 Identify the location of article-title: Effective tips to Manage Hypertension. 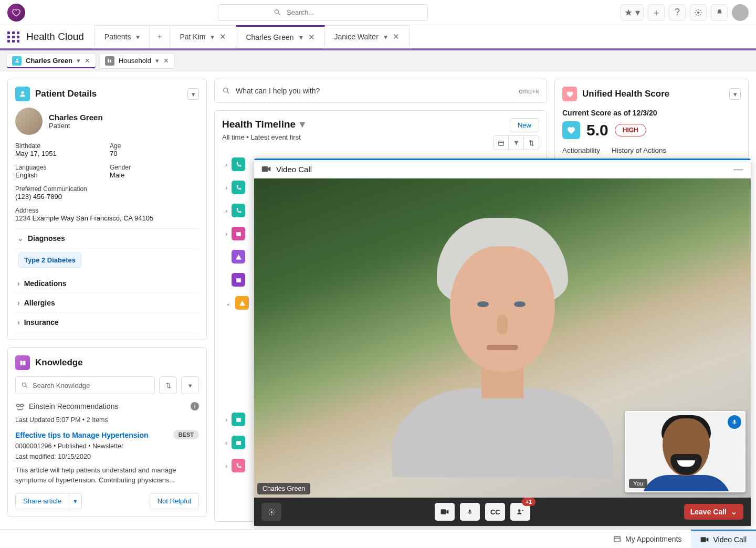
(107, 435).